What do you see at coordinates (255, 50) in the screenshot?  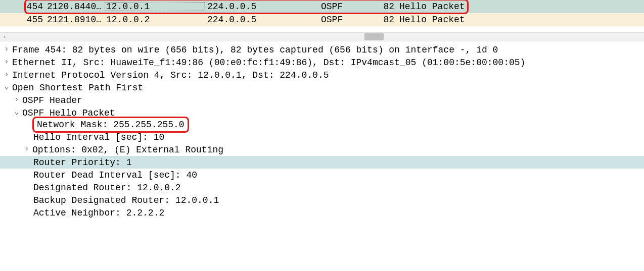 I see `frame-summary: Frame 454: 82 bytes on wire (656 bits), …` at bounding box center [255, 50].